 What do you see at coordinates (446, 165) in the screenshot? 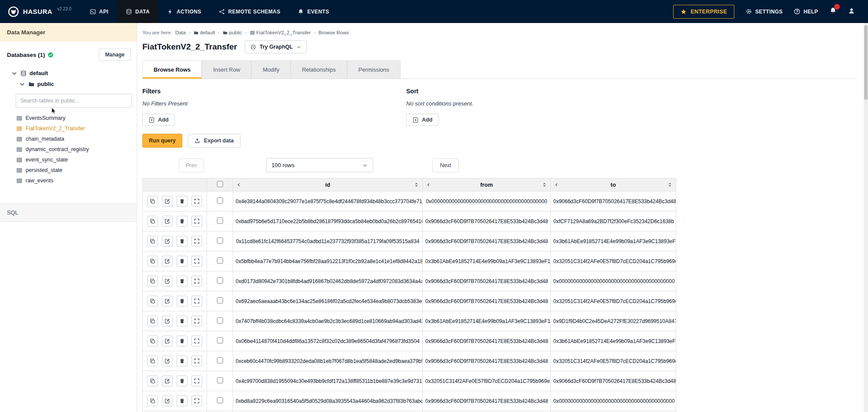
I see `next-page-button: Next` at bounding box center [446, 165].